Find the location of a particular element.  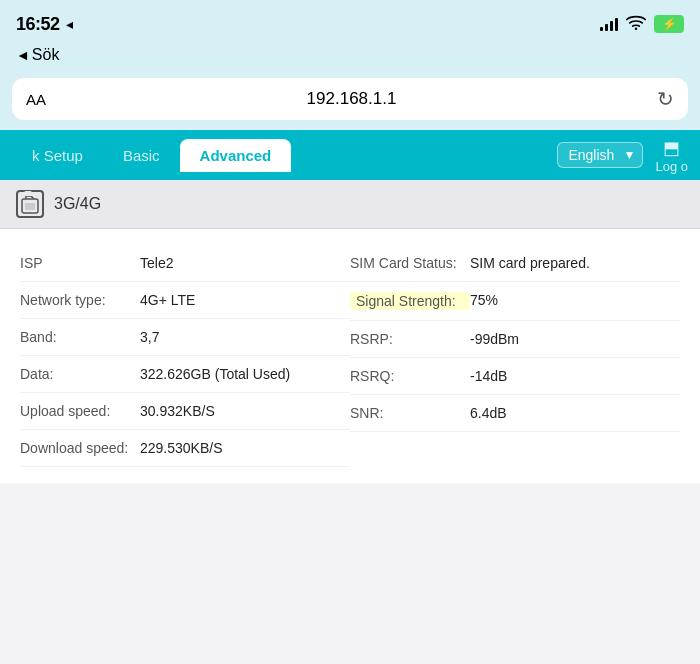

location-icon: ◂ is located at coordinates (70, 24).